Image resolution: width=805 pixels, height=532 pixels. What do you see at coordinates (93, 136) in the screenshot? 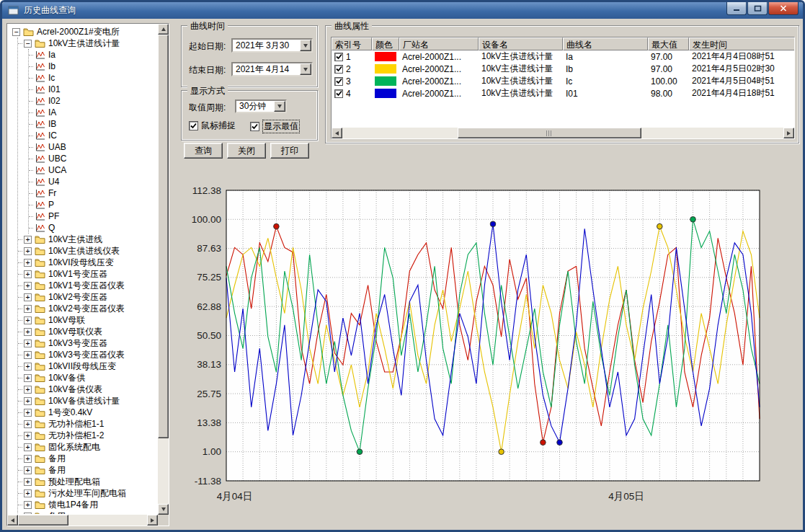
I see `tree-channel-item: IC` at bounding box center [93, 136].